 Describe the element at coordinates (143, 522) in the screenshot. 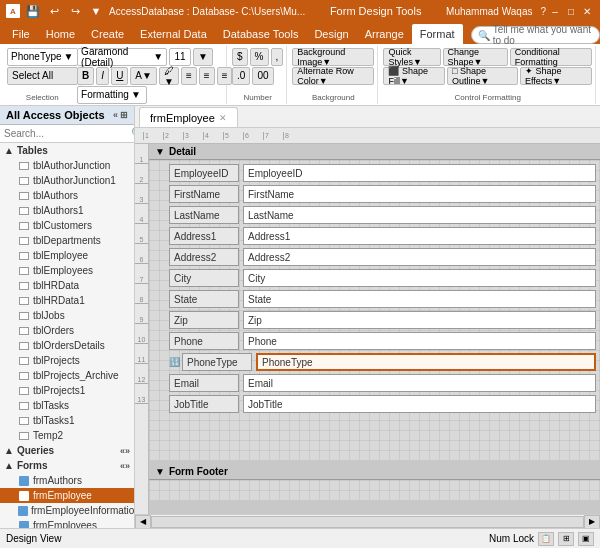

I see `scroll-left-btn: ◀` at that location.